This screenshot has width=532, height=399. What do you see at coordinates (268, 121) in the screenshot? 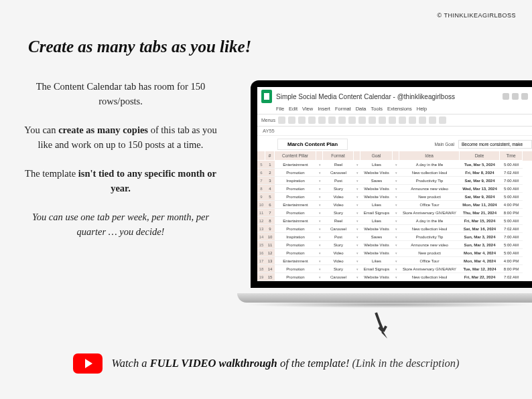
I see `toolbar-menus-label: Menus` at bounding box center [268, 121].